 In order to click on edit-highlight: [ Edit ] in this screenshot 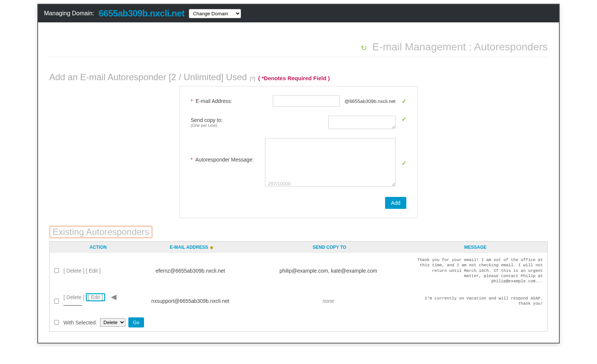, I will do `click(96, 297)`.